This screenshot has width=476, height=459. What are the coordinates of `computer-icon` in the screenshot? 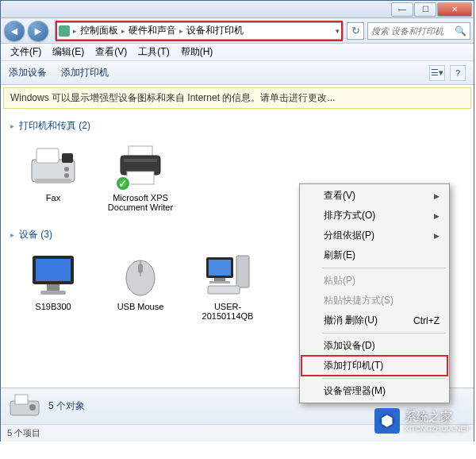 It's located at (228, 275).